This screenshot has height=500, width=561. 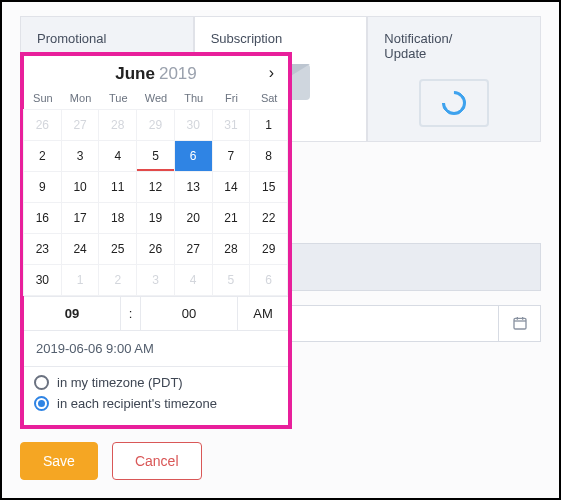 I want to click on calendar-week-row: 16171819202122, so click(x=156, y=218).